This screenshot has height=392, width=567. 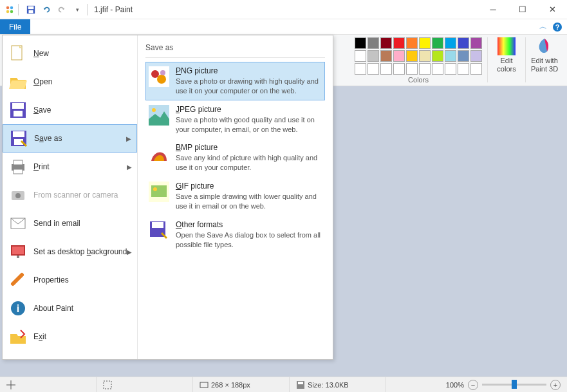 I want to click on zoom-out-button: −, so click(x=473, y=385).